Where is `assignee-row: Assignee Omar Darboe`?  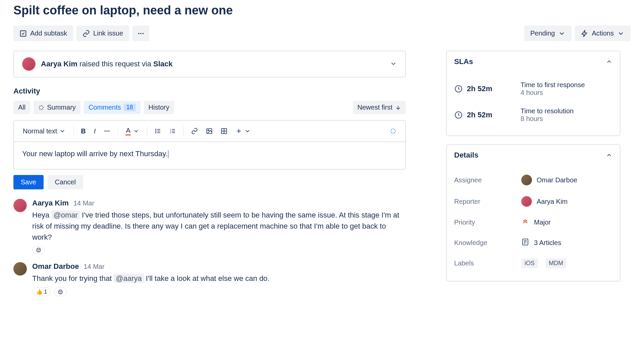 assignee-row: Assignee Omar Darboe is located at coordinates (533, 180).